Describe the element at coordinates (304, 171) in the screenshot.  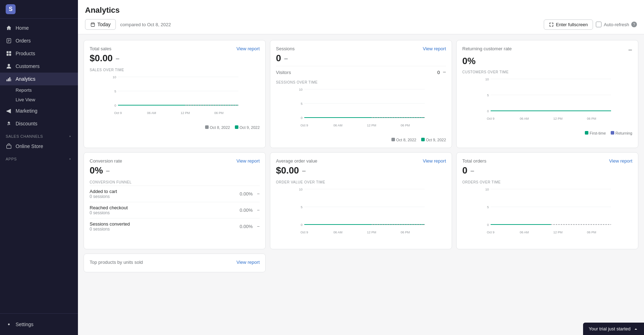
I see `aov-dash: −` at that location.